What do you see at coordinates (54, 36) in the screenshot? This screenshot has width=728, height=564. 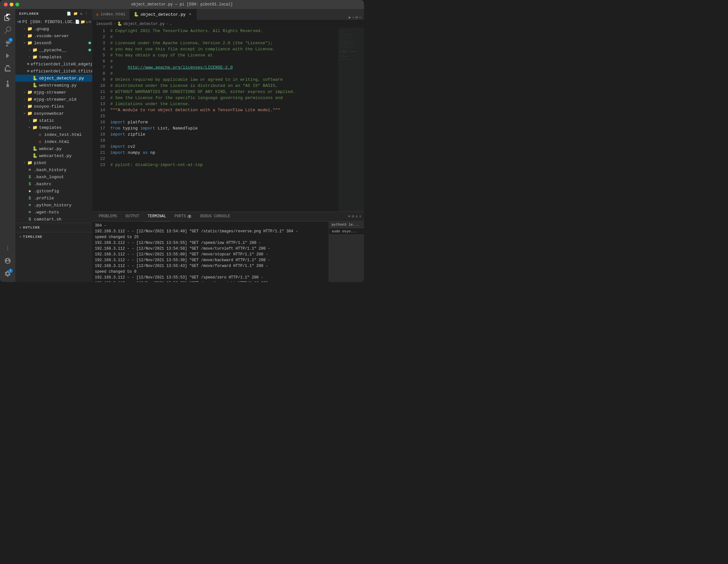 I see `tree-item-vscode-server: › 📁 .vscode-server` at bounding box center [54, 36].